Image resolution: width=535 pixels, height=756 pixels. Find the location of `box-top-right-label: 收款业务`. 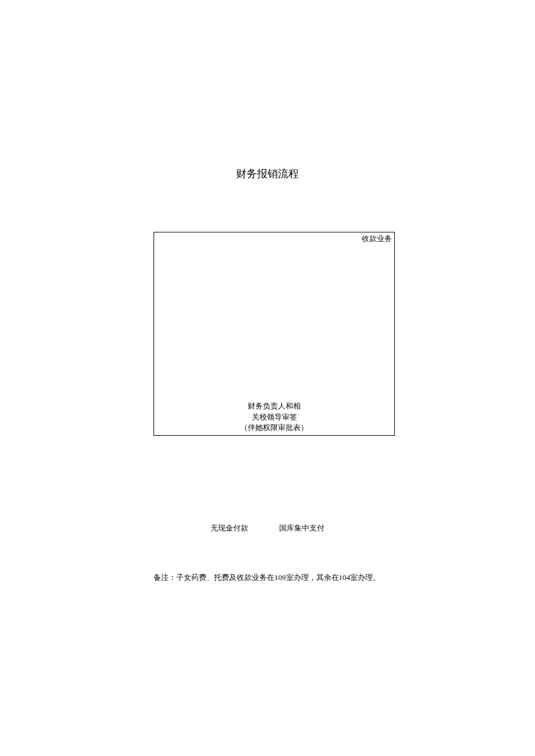

box-top-right-label: 收款业务 is located at coordinates (377, 239).